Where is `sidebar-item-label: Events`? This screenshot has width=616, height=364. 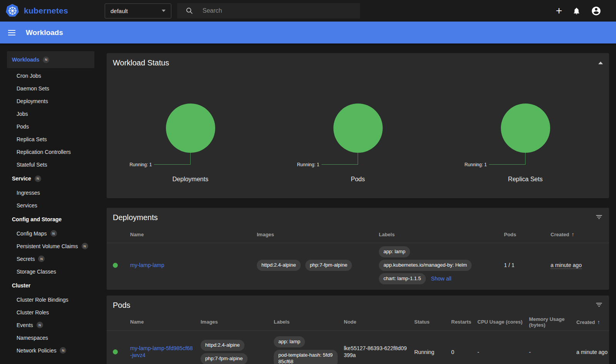 sidebar-item-label: Events is located at coordinates (25, 325).